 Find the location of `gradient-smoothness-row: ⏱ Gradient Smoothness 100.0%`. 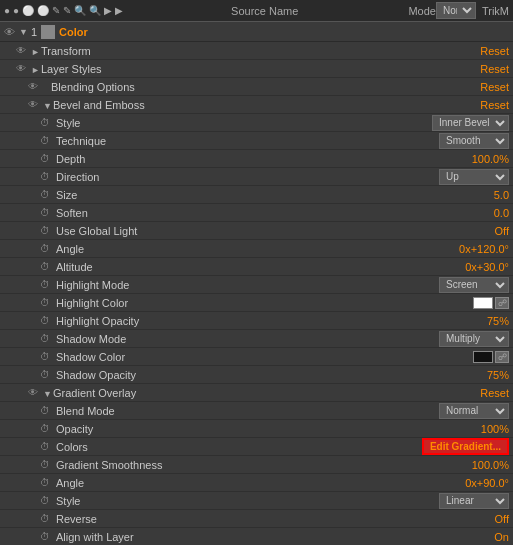

gradient-smoothness-row: ⏱ Gradient Smoothness 100.0% is located at coordinates (256, 465).